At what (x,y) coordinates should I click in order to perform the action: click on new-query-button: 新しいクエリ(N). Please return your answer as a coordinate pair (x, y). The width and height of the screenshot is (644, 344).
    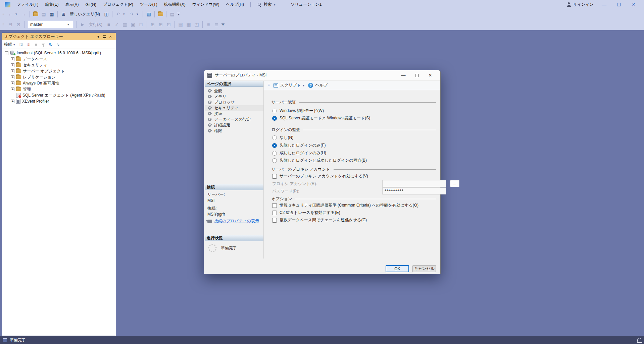
    Looking at the image, I should click on (85, 14).